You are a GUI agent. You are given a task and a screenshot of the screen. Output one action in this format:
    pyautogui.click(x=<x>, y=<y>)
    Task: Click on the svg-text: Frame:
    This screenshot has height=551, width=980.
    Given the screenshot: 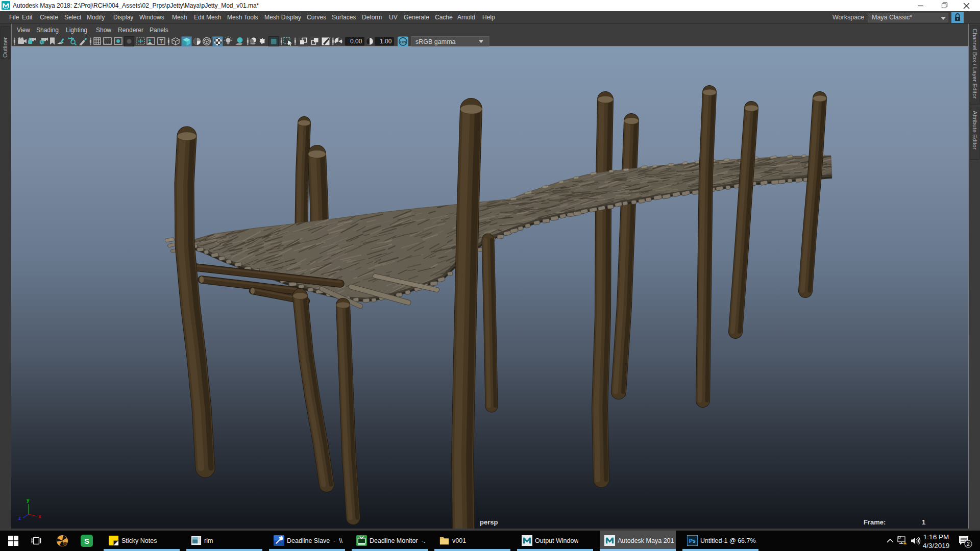 What is the action you would take?
    pyautogui.click(x=875, y=522)
    